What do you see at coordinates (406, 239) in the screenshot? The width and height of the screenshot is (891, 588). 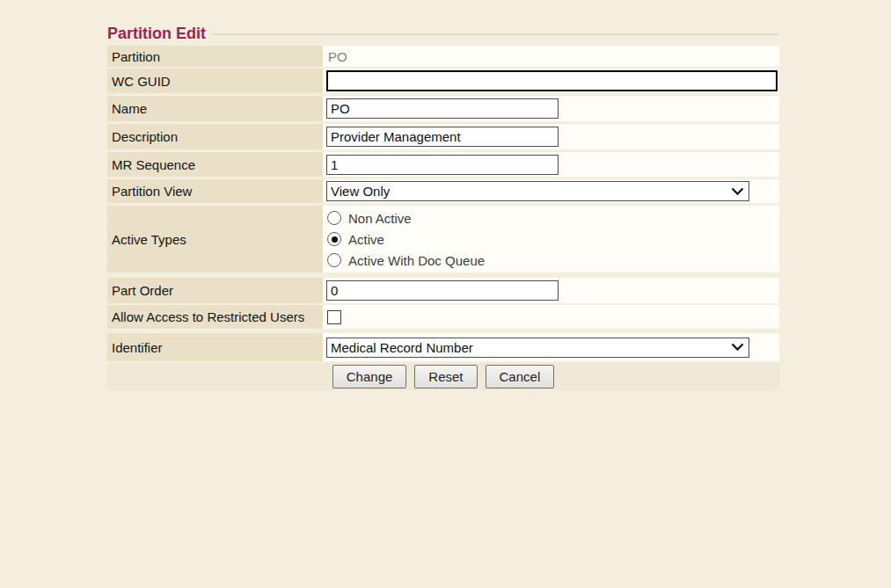 I see `radio-option-active: Active` at bounding box center [406, 239].